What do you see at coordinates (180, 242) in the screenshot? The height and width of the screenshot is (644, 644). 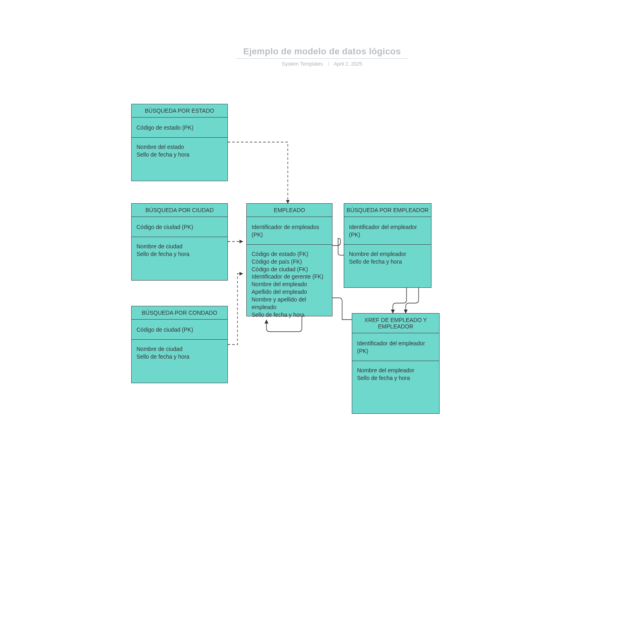 I see `entity-ciudad: BÚSQUEDA POR CIUDAD Código de ciudad (PK…` at bounding box center [180, 242].